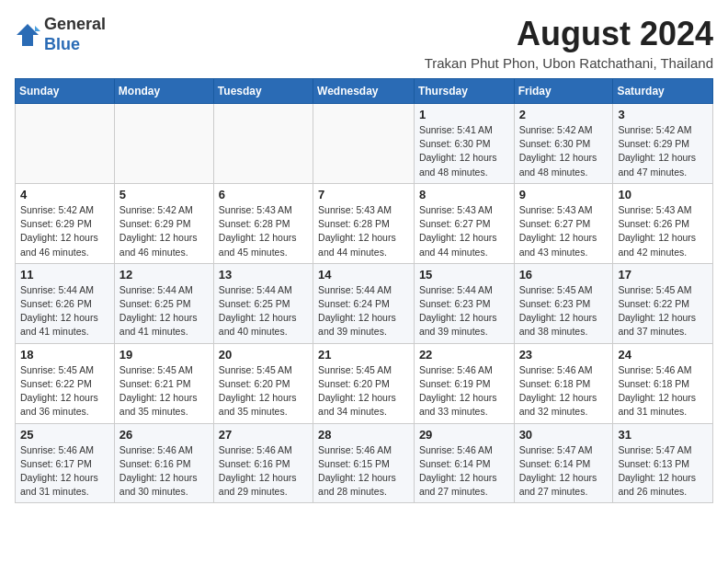 The height and width of the screenshot is (563, 728). I want to click on day-info: Sunrise: 5:43 AM Sunset: 6:26 PM Dayligh…, so click(663, 232).